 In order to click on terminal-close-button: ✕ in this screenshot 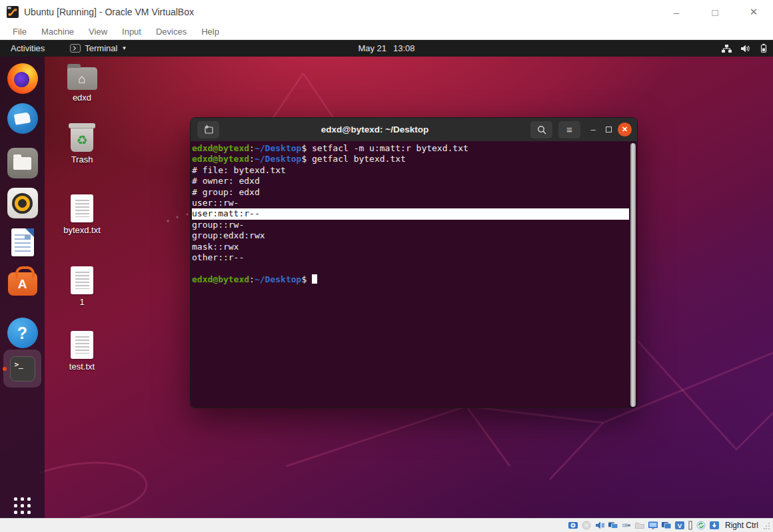, I will do `click(625, 129)`.